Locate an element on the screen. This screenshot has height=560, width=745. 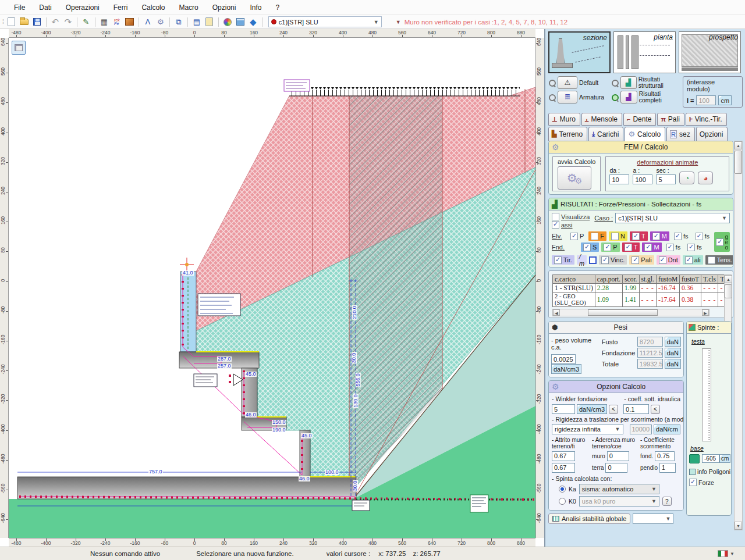
view-armatura-button: 𝄜 is located at coordinates (567, 97).